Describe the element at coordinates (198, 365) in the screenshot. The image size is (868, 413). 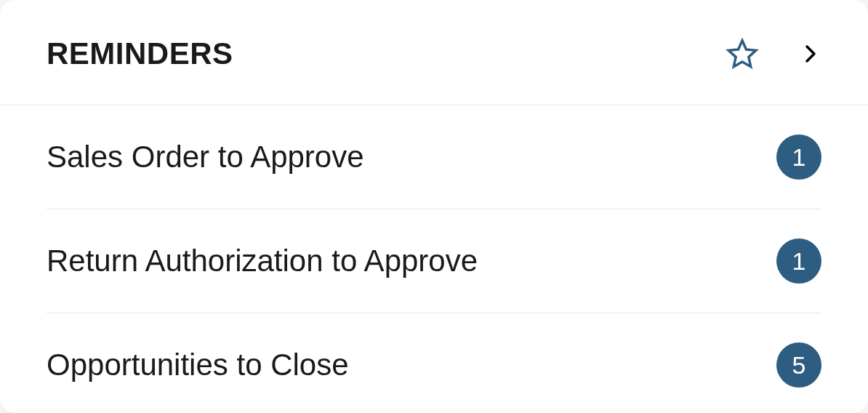
I see `reminder-label: Opportunities to Close` at that location.